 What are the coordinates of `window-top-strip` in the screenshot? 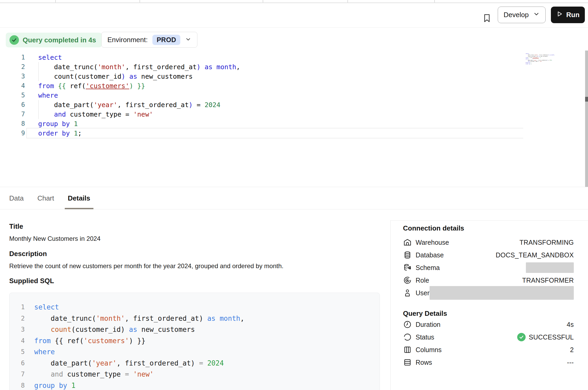 It's located at (294, 2).